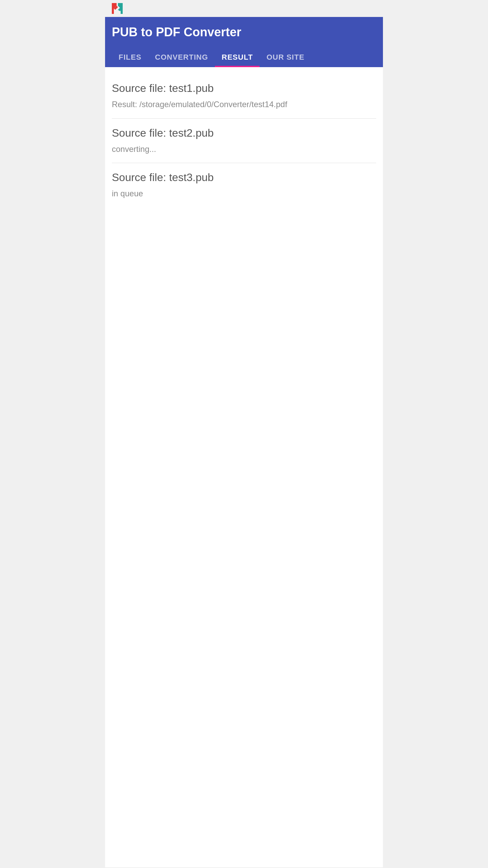 Image resolution: width=488 pixels, height=868 pixels. I want to click on source-file-1: Source file: test1.pub, so click(244, 88).